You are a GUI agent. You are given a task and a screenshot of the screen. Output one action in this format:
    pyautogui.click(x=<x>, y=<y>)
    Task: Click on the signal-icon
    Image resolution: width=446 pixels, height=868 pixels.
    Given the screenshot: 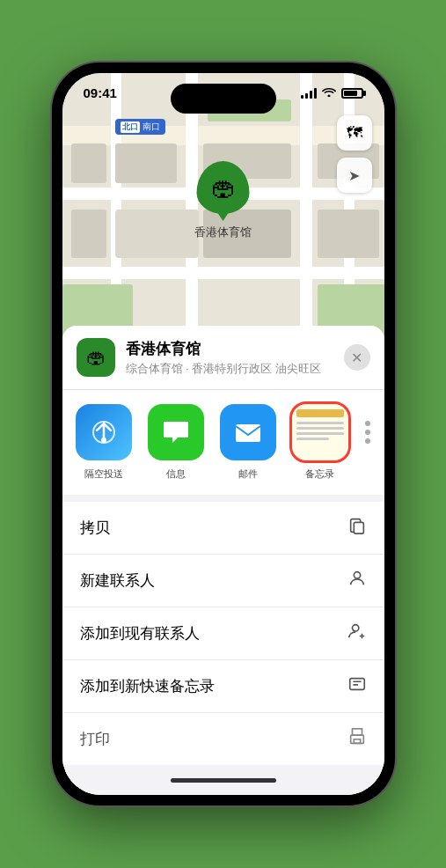 What is the action you would take?
    pyautogui.click(x=309, y=93)
    